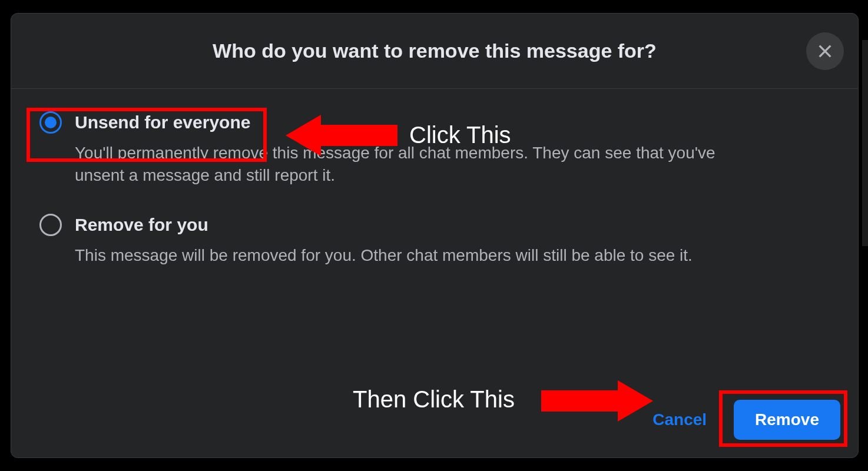  What do you see at coordinates (738, 420) in the screenshot?
I see `modal-footer: Cancel Remove` at bounding box center [738, 420].